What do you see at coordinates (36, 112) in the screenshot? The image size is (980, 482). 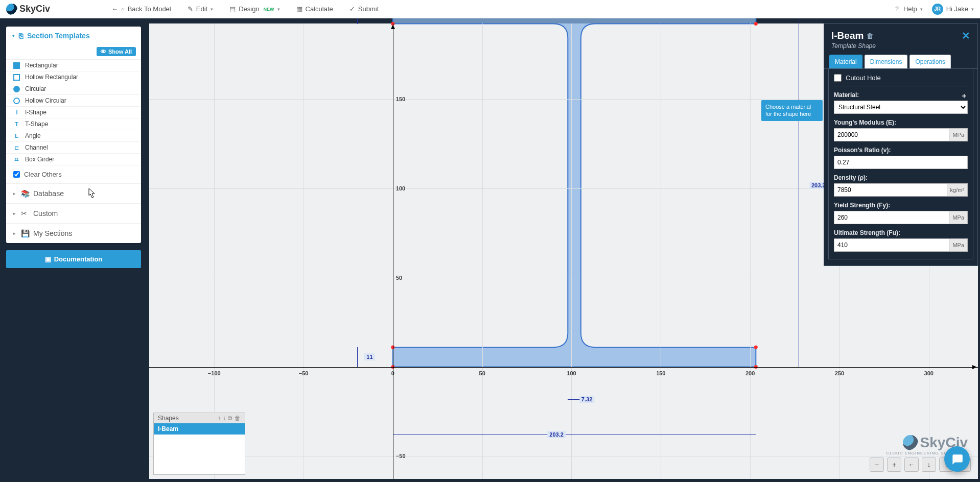 I see `template-label: I-Shape` at bounding box center [36, 112].